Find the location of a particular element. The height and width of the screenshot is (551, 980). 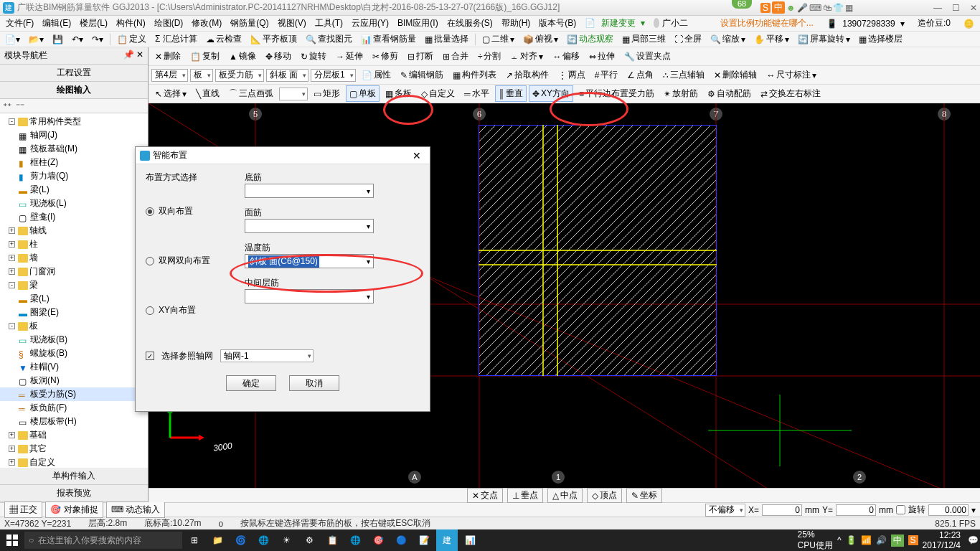

radio-doublenet: 双网双向布置 is located at coordinates (189, 261).